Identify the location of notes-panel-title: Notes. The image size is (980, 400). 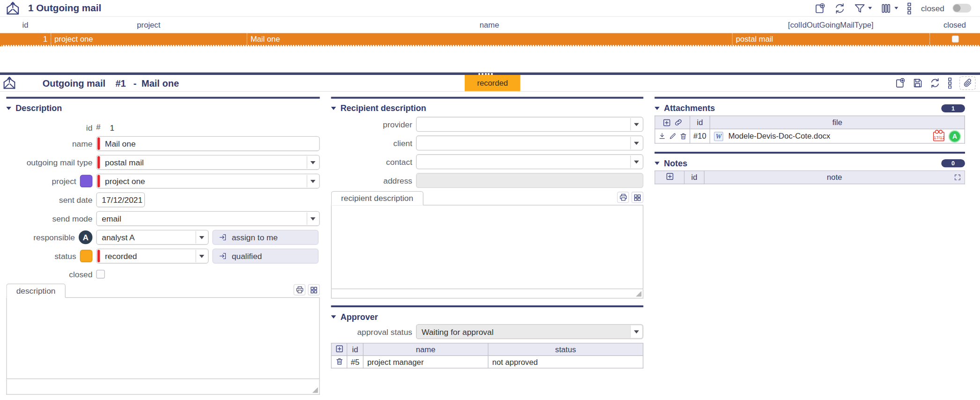
(676, 163).